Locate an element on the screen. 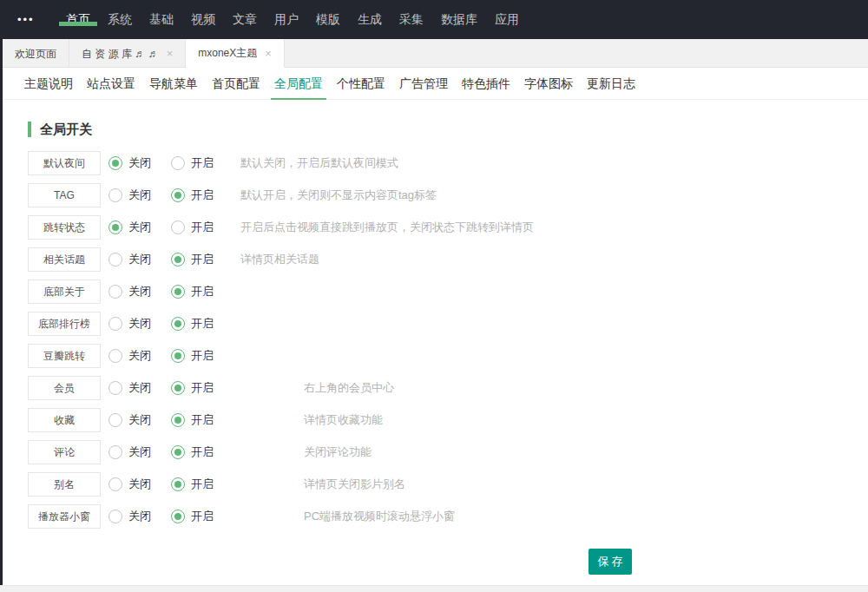 This screenshot has width=868, height=592. switch-row-label: 会员 is located at coordinates (64, 388).